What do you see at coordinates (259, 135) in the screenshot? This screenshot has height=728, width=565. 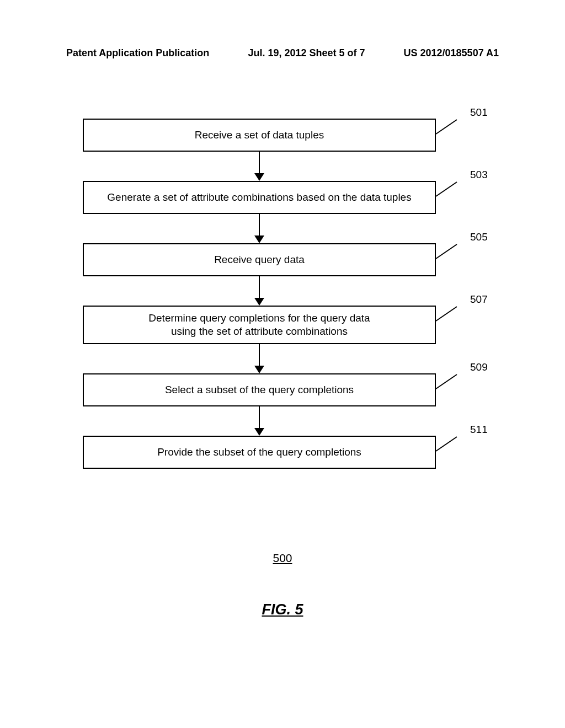 I see `step-wrap-501: Receive a set of data tuples 501` at bounding box center [259, 135].